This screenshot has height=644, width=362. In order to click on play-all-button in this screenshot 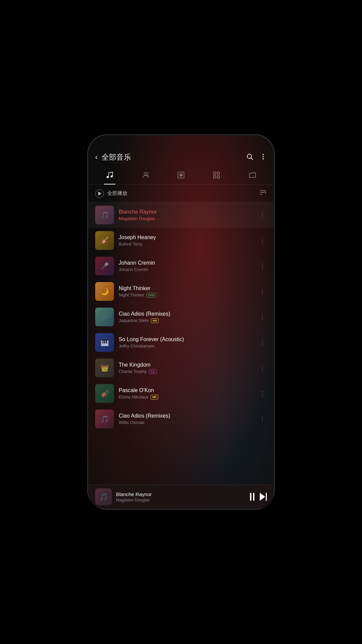, I will do `click(100, 194)`.